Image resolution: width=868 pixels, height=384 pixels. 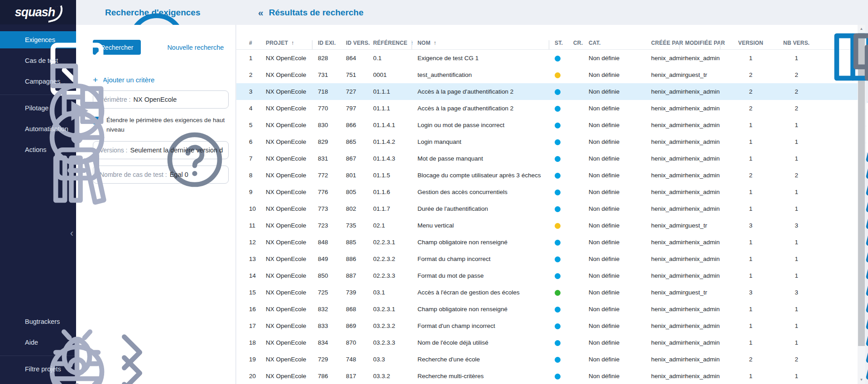 I want to click on table-row: 13 NX OpenEcole 849 886 02.2.3.2 Format …, so click(x=550, y=259).